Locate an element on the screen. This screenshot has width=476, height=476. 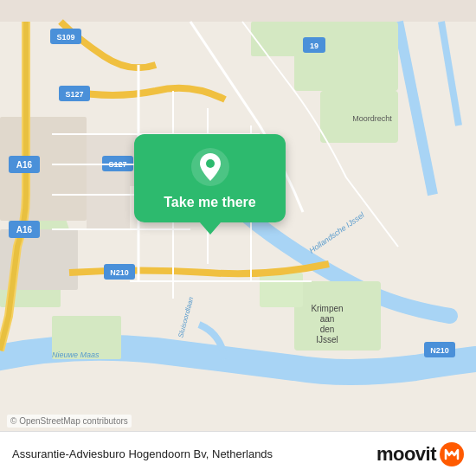
location-pin-icon is located at coordinates (210, 167).